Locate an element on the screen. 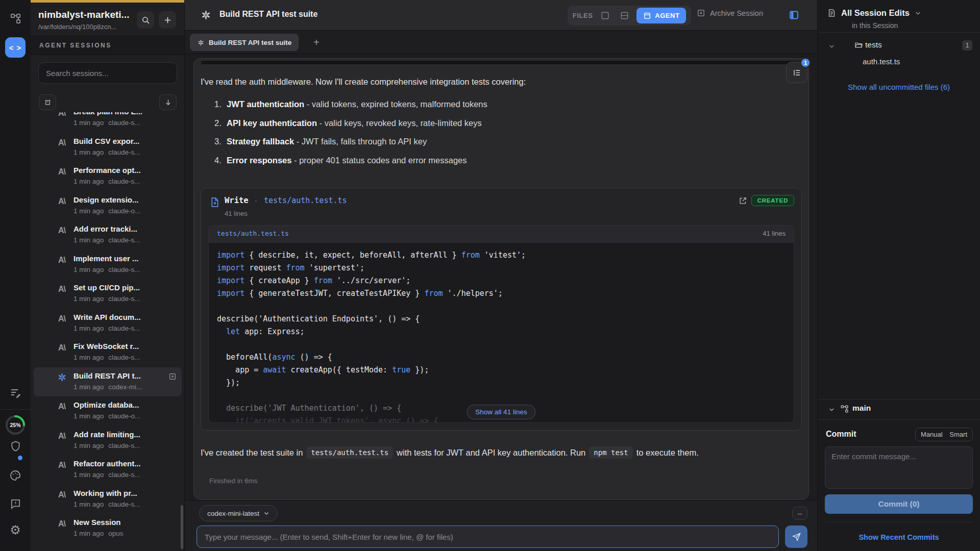  inline-code-chip: npm test is located at coordinates (610, 453).